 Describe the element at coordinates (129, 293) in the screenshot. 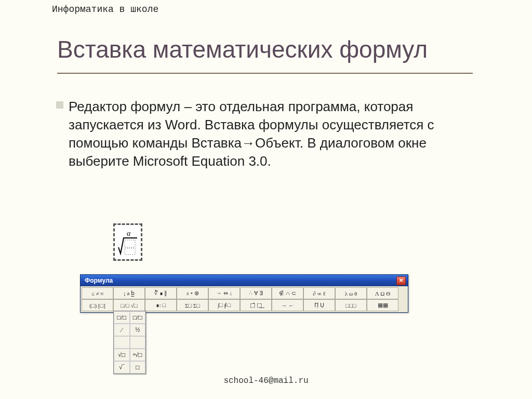

I see `tool-embellish: ¡ a b̲` at that location.